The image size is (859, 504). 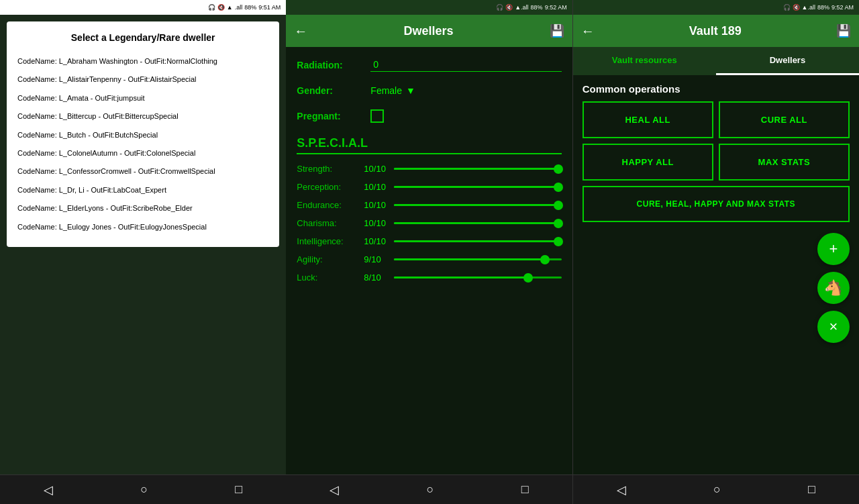 I want to click on stat-agility: Agility: 9/10, so click(x=429, y=259).